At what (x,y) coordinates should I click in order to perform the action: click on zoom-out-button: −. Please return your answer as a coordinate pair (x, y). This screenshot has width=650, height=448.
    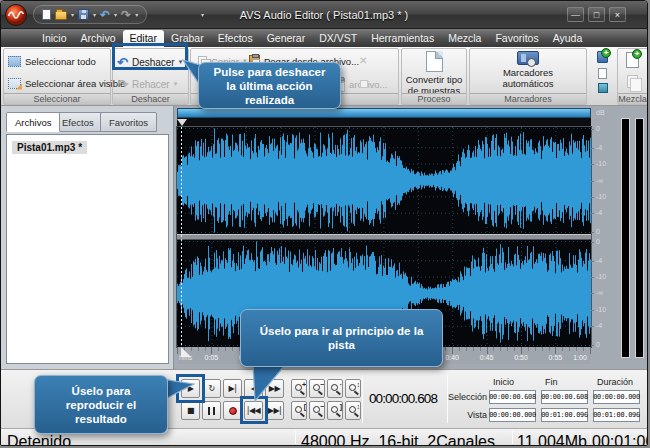
    Looking at the image, I should click on (317, 388).